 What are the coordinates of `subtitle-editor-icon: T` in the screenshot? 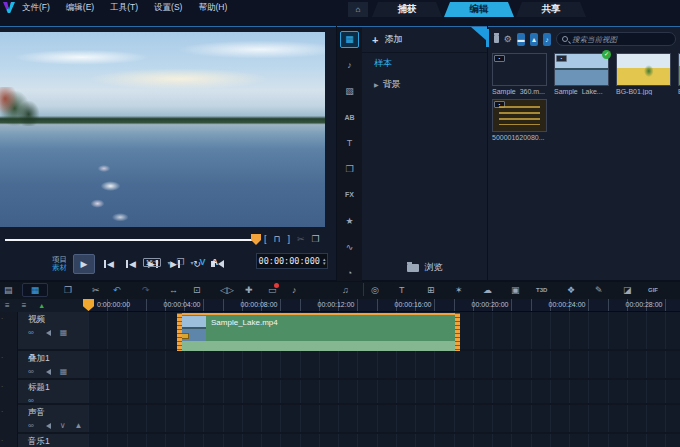 It's located at (402, 290).